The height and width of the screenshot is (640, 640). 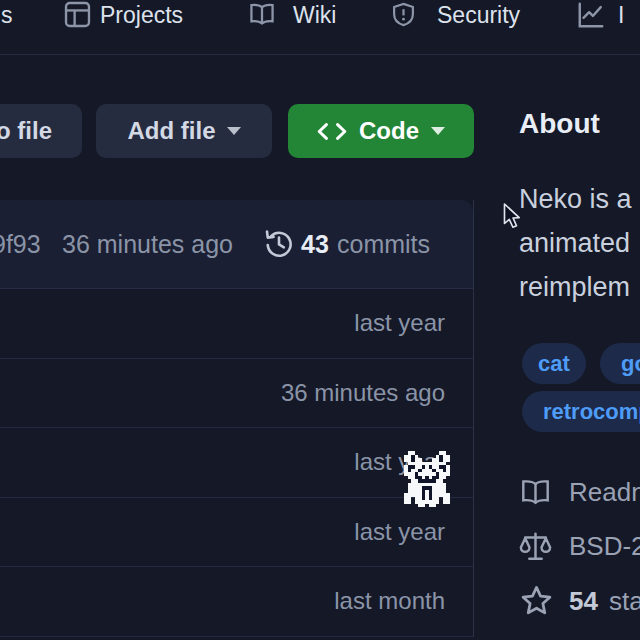 I want to click on tab-label: Projects, so click(x=142, y=15).